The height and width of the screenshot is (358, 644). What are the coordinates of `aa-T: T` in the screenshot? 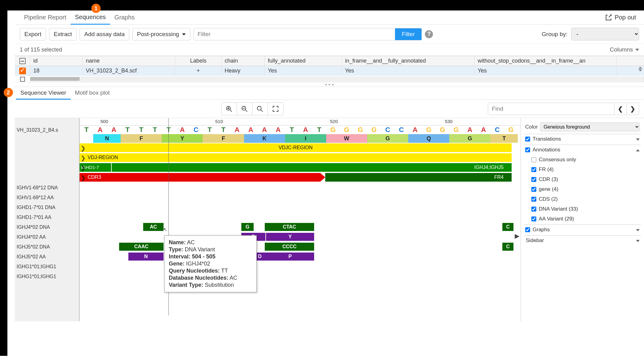 It's located at (504, 138).